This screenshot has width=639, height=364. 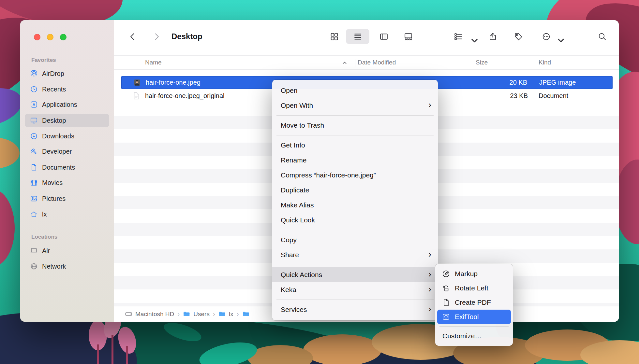 What do you see at coordinates (57, 152) in the screenshot?
I see `sidebar-item-label: Developer` at bounding box center [57, 152].